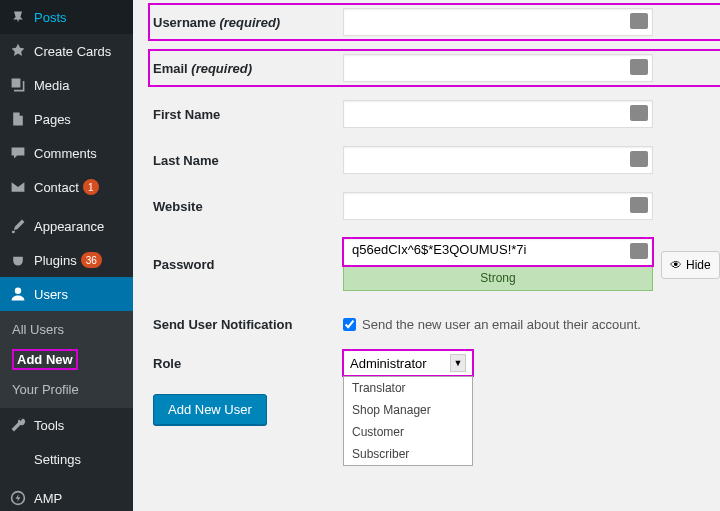 The height and width of the screenshot is (511, 720). Describe the element at coordinates (498, 160) in the screenshot. I see `lastname-input` at that location.